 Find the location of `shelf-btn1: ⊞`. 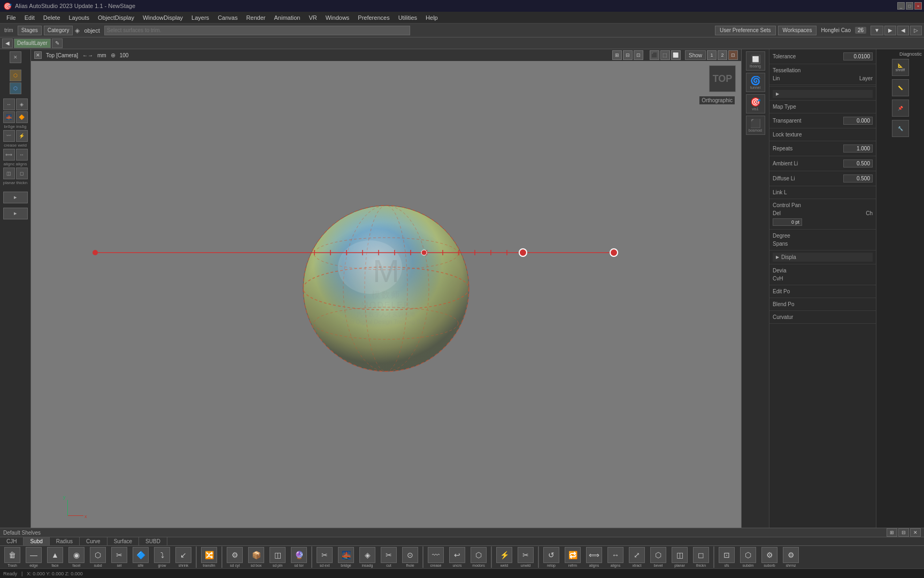

shelf-btn1: ⊞ is located at coordinates (892, 533).